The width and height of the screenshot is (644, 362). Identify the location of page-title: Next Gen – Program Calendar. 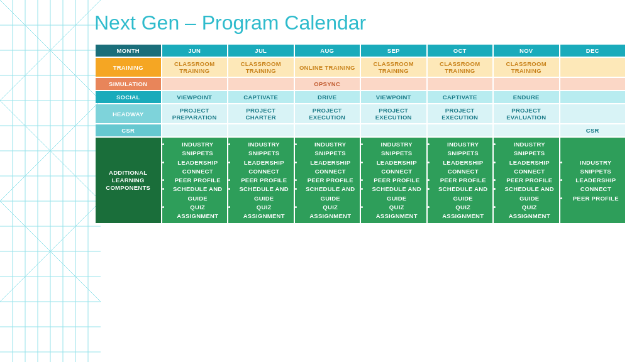
(360, 23).